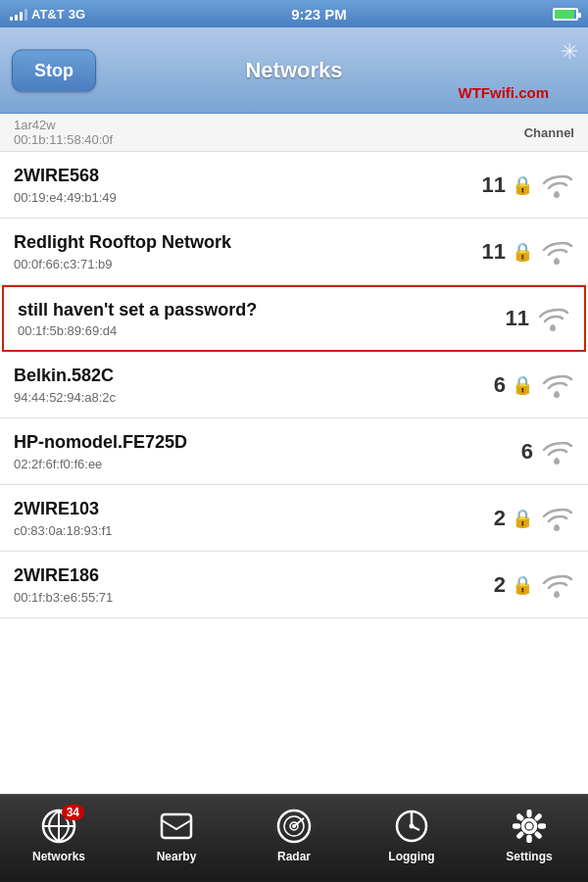 Image resolution: width=588 pixels, height=882 pixels. Describe the element at coordinates (243, 251) in the screenshot. I see `network-info: Redlight Rooftop Network 00:0f:66:c3:71:…` at that location.